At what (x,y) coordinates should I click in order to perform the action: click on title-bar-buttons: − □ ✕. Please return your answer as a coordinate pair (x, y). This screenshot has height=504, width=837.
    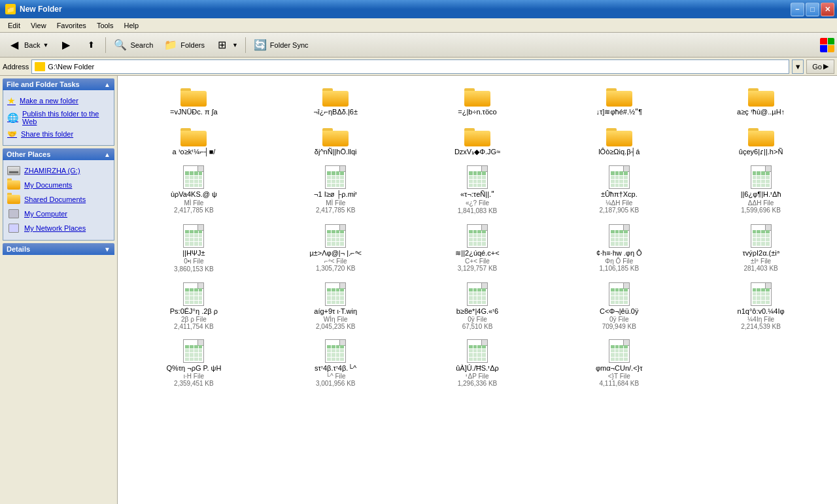
    Looking at the image, I should click on (812, 9).